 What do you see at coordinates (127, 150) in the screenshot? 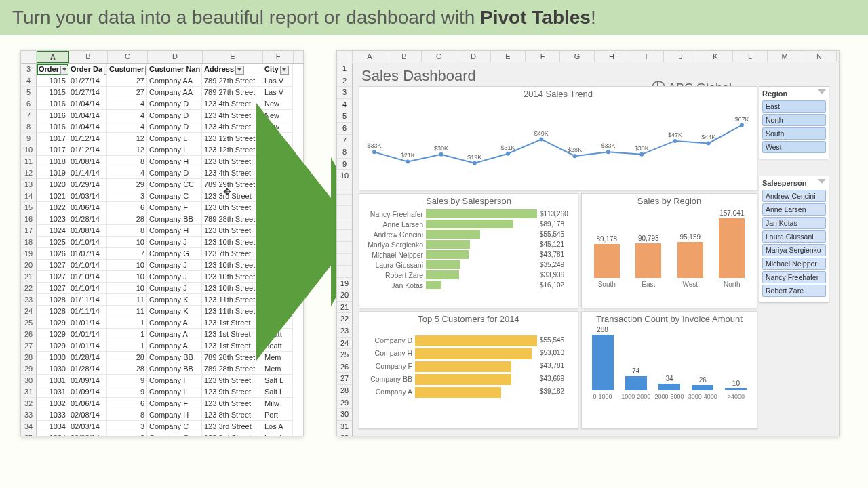
I see `cell: 12` at bounding box center [127, 150].